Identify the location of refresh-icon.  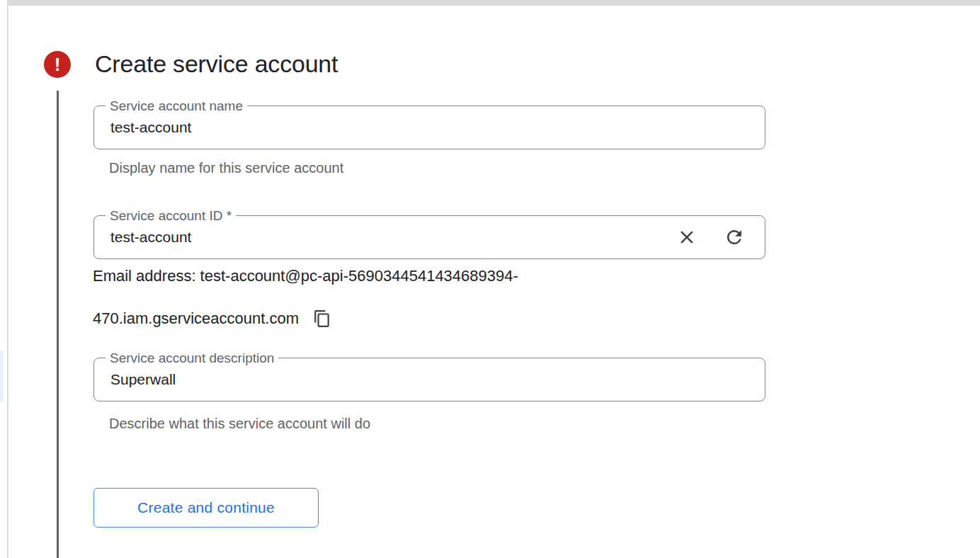
(734, 237).